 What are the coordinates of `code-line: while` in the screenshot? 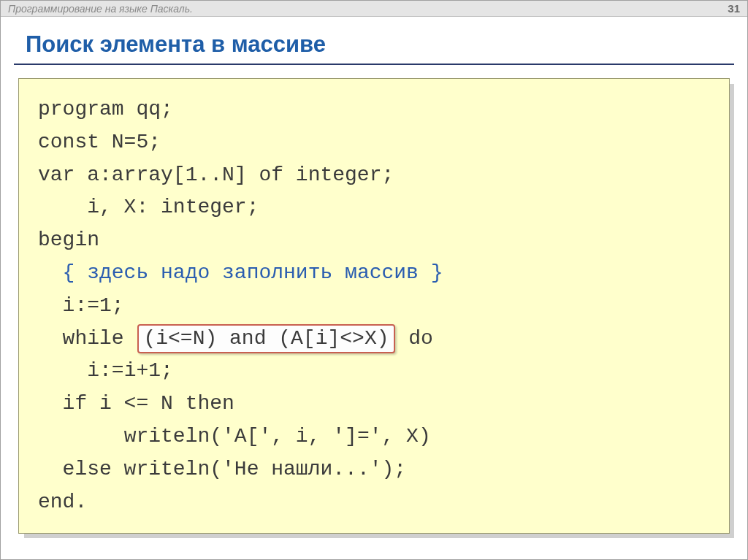 It's located at (94, 339).